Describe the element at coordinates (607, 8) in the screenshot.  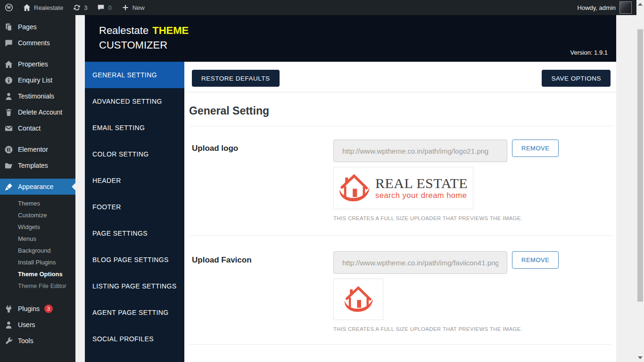
I see `admin-bar-right: Howdy, admin` at that location.